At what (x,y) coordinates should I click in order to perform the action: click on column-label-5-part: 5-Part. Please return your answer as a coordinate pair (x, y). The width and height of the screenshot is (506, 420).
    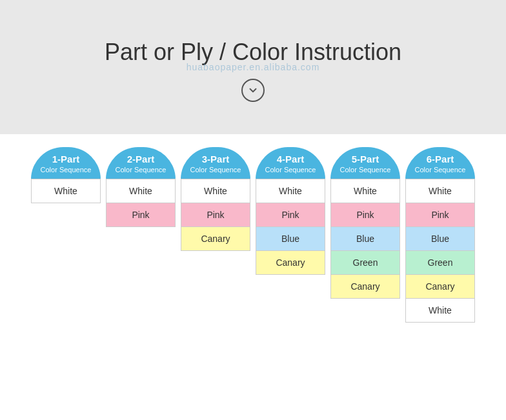
    Looking at the image, I should click on (365, 159).